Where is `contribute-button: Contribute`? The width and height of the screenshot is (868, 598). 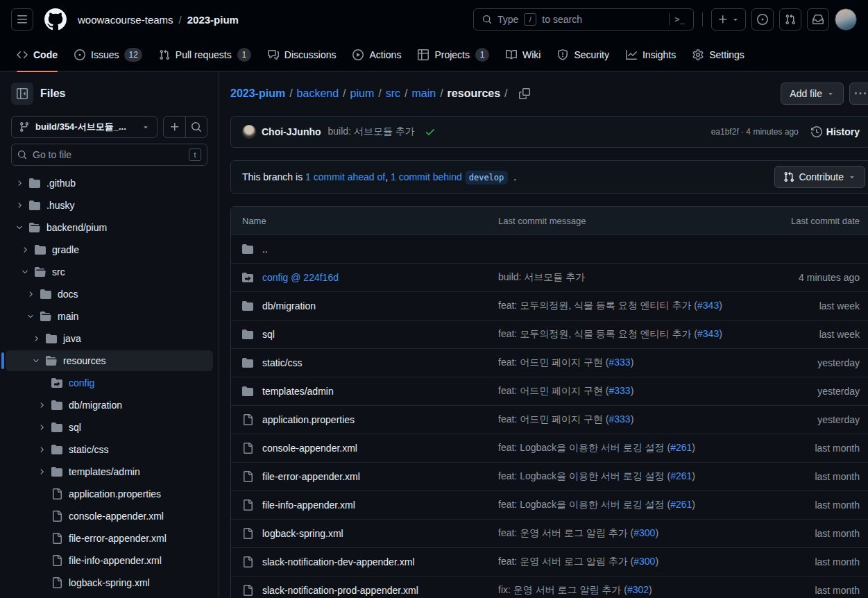
contribute-button: Contribute is located at coordinates (820, 177).